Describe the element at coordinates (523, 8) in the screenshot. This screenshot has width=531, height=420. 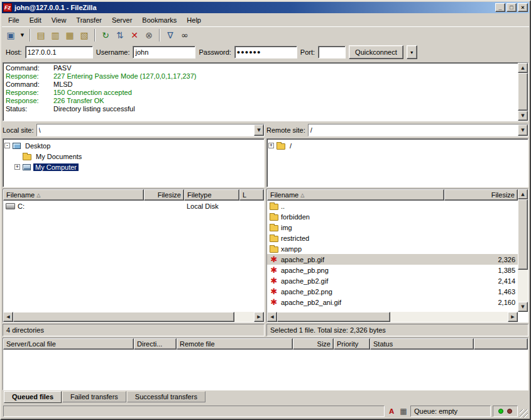
I see `close-button: ×` at that location.